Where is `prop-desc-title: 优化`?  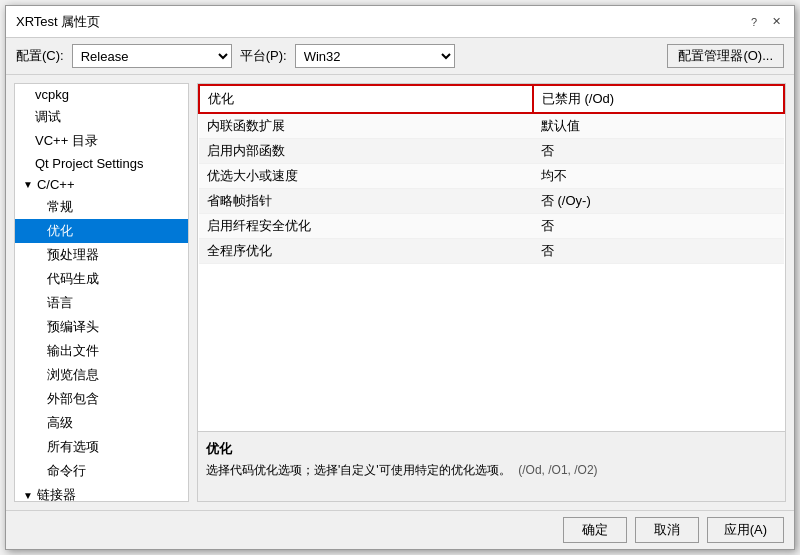
prop-desc-title: 优化 is located at coordinates (492, 449).